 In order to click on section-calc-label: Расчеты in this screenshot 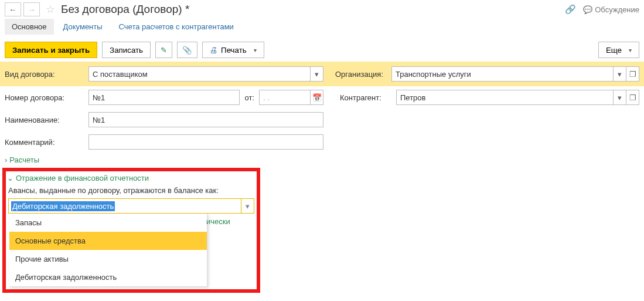, I will do `click(25, 160)`.